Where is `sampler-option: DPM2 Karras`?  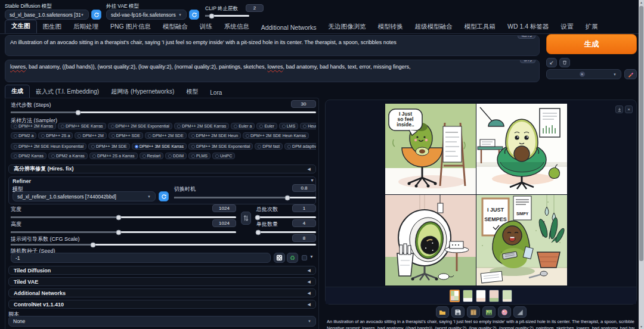
sampler-option: DPM2 Karras is located at coordinates (29, 156).